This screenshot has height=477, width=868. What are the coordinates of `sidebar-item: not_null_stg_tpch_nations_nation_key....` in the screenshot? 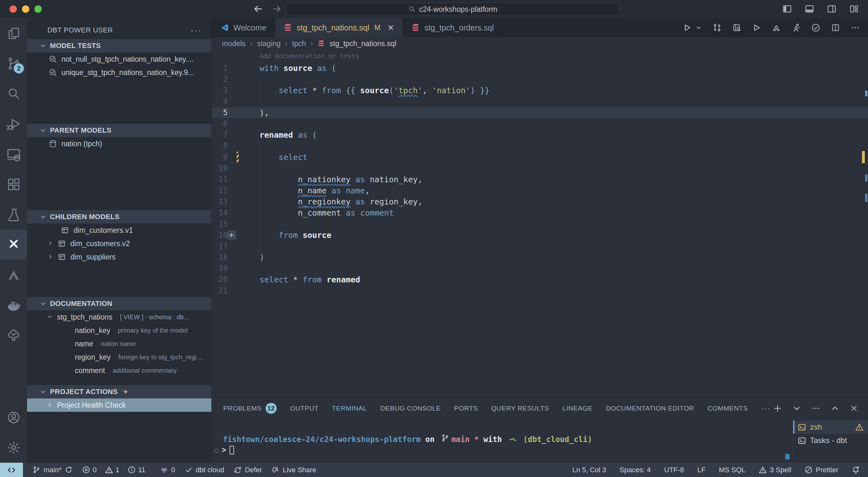 It's located at (119, 59).